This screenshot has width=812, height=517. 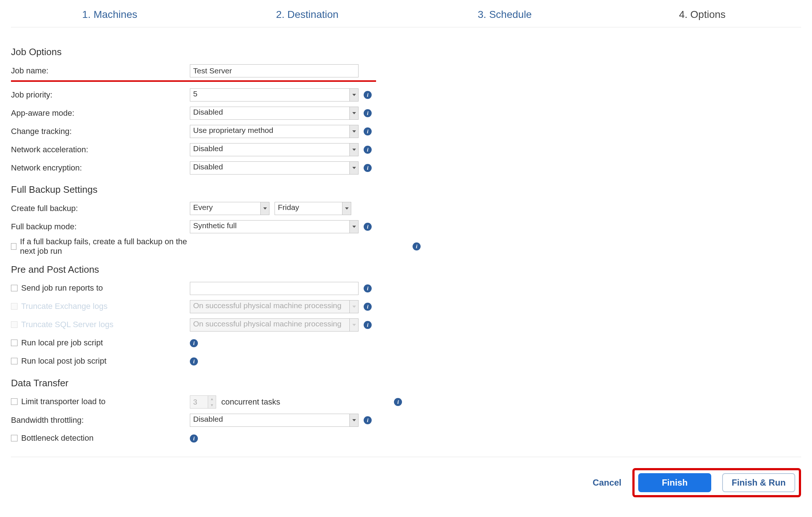 What do you see at coordinates (59, 306) in the screenshot?
I see `checkbox-truncate-exchange: Truncate Exchange logs` at bounding box center [59, 306].